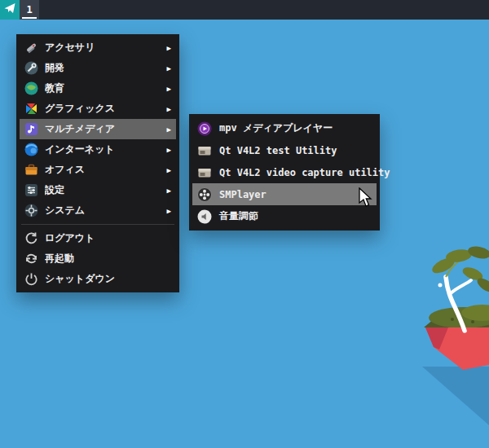  Describe the element at coordinates (368, 198) in the screenshot. I see `mouse-cursor` at that location.